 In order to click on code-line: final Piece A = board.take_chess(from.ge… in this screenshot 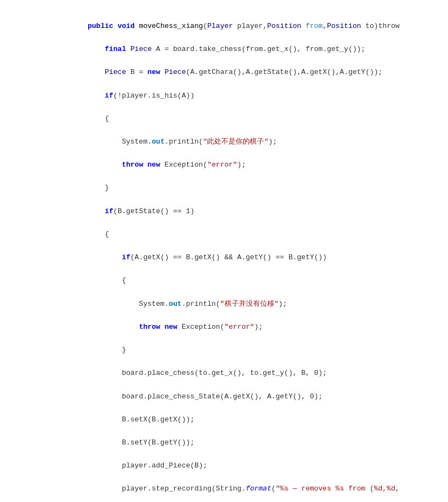, I will do `click(268, 49)`.